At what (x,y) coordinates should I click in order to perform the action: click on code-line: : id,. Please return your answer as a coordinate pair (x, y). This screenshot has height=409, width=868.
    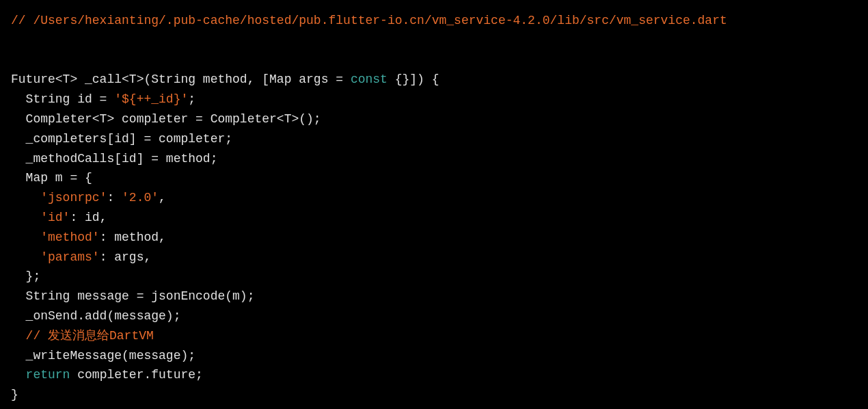
    Looking at the image, I should click on (88, 217).